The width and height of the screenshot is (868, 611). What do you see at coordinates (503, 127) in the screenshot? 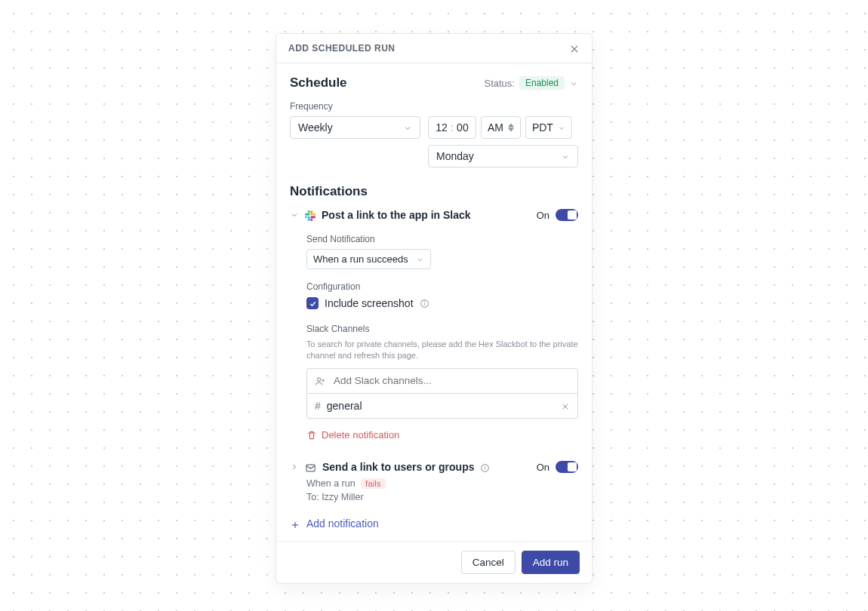
I see `time-group: 12 : 00 AM PDT` at bounding box center [503, 127].